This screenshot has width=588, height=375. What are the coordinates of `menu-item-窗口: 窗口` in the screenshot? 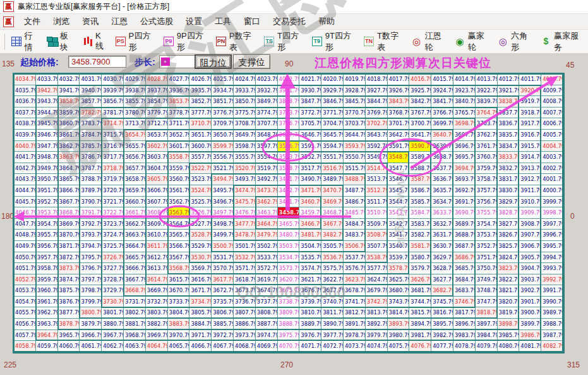 It's located at (252, 22).